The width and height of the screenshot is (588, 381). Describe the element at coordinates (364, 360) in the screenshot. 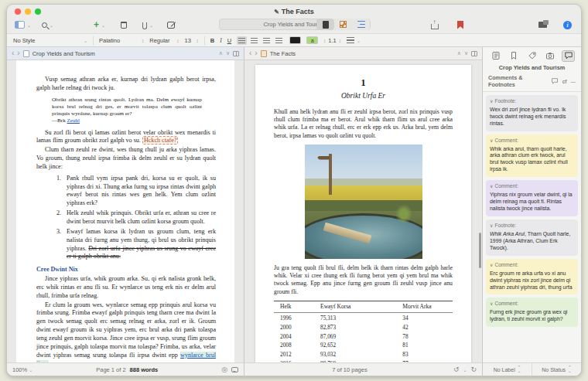

I see `table-row: 201689,76977` at that location.